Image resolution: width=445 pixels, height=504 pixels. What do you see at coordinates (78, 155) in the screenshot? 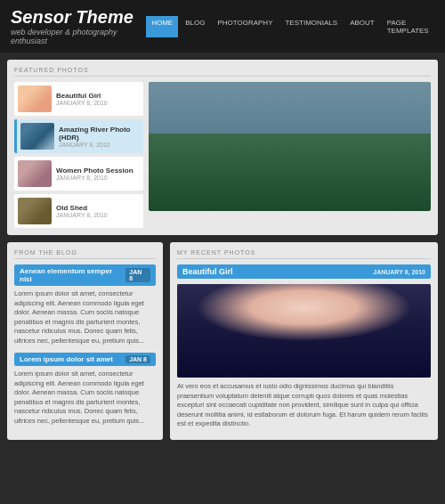
I see `featured-list: Beautiful Girl JANUARY 8, 2010 Amazing R…` at bounding box center [78, 155].